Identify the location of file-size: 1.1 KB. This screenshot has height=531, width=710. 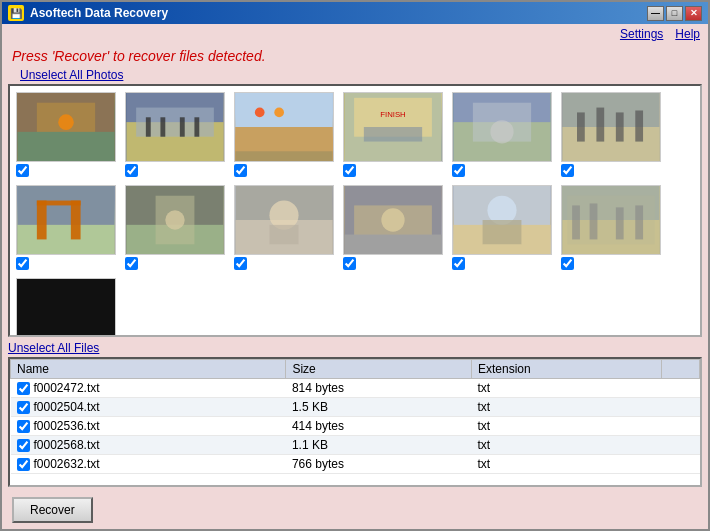
(379, 446).